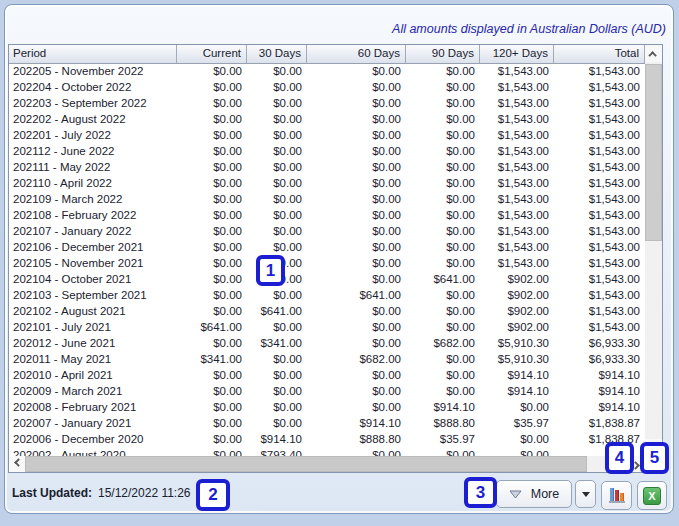  What do you see at coordinates (517, 54) in the screenshot?
I see `column-header: 120+ Days` at bounding box center [517, 54].